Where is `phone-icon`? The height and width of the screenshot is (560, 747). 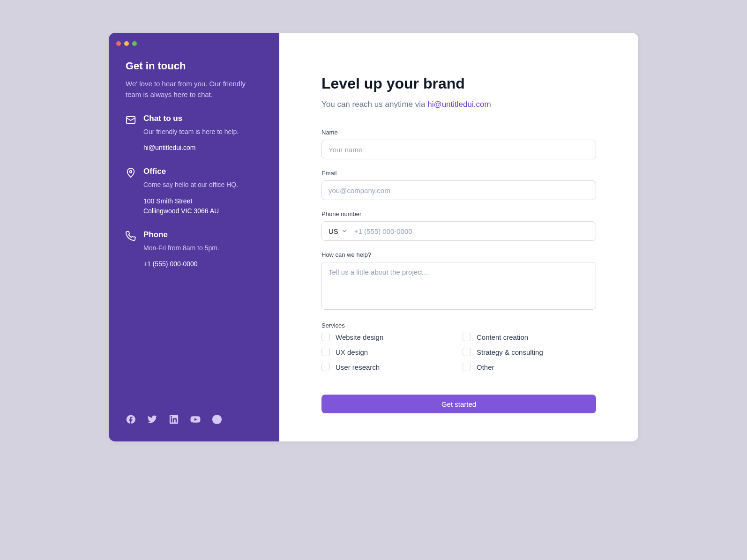 phone-icon is located at coordinates (131, 249).